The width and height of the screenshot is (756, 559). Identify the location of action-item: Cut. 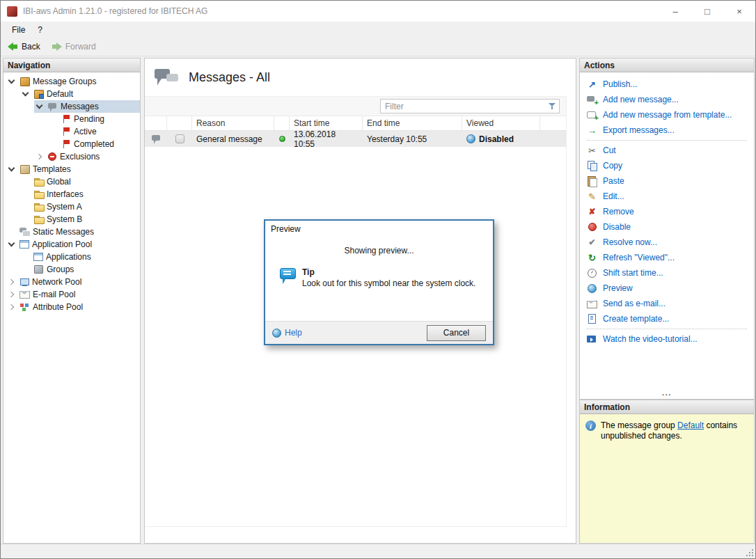
(667, 150).